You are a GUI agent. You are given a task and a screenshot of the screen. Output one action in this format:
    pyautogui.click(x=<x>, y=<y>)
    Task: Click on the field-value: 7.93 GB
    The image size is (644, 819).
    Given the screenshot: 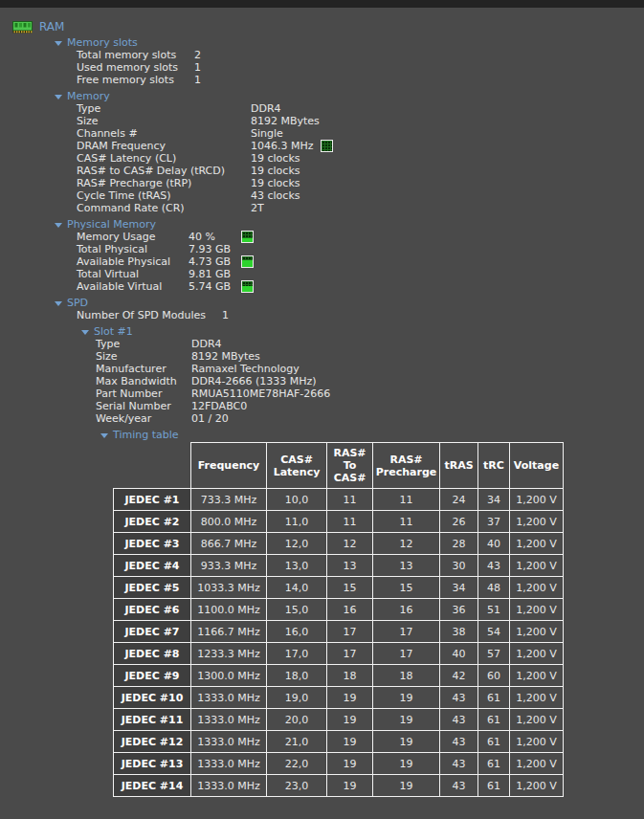 What is the action you would take?
    pyautogui.click(x=214, y=249)
    